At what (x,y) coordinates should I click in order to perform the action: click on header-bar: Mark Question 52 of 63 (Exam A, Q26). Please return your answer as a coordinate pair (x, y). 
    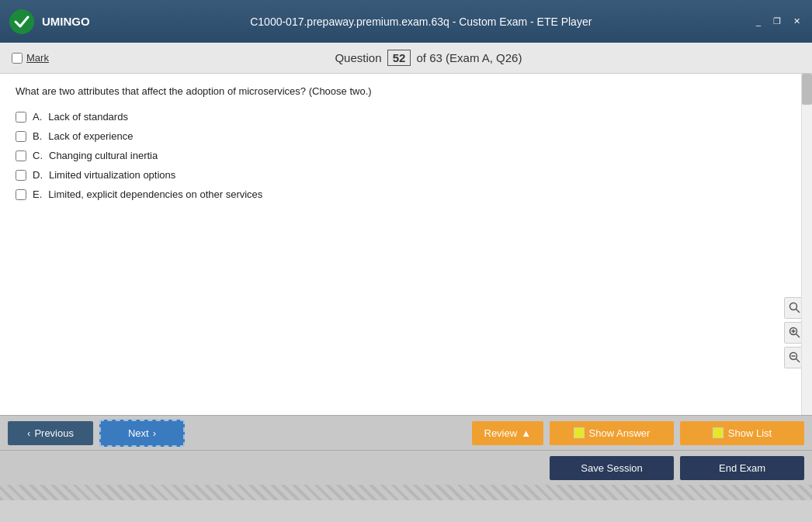
    Looking at the image, I should click on (406, 58).